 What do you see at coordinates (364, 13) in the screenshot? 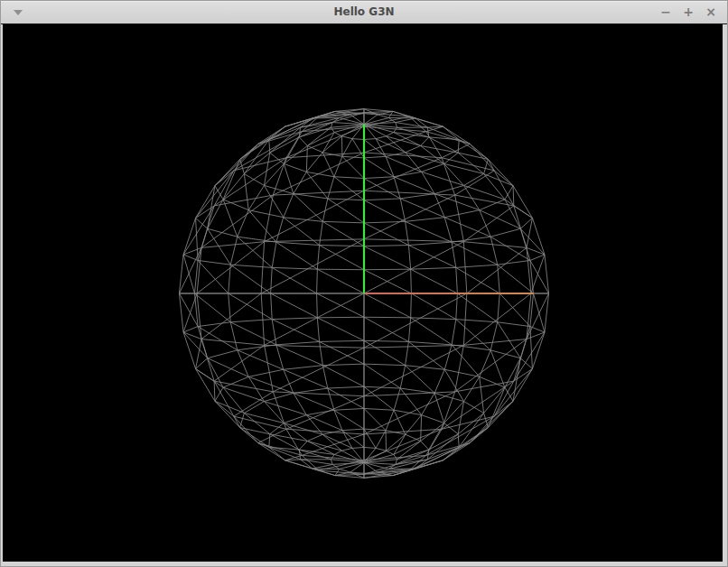
I see `titlebar: Hello G3N − + ×` at bounding box center [364, 13].